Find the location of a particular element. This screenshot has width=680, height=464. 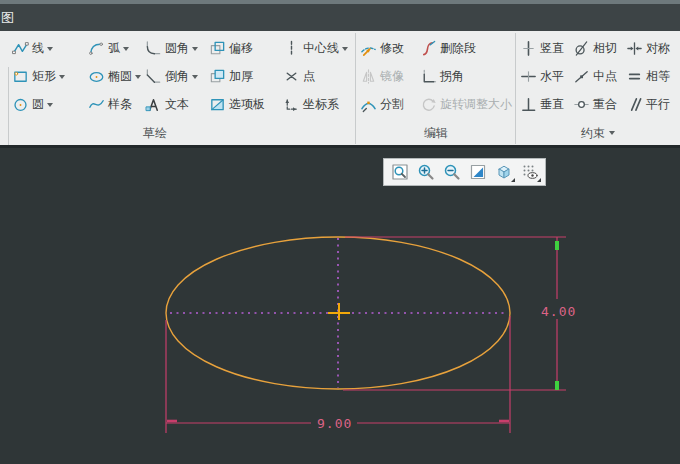

fillet-icon is located at coordinates (154, 48).